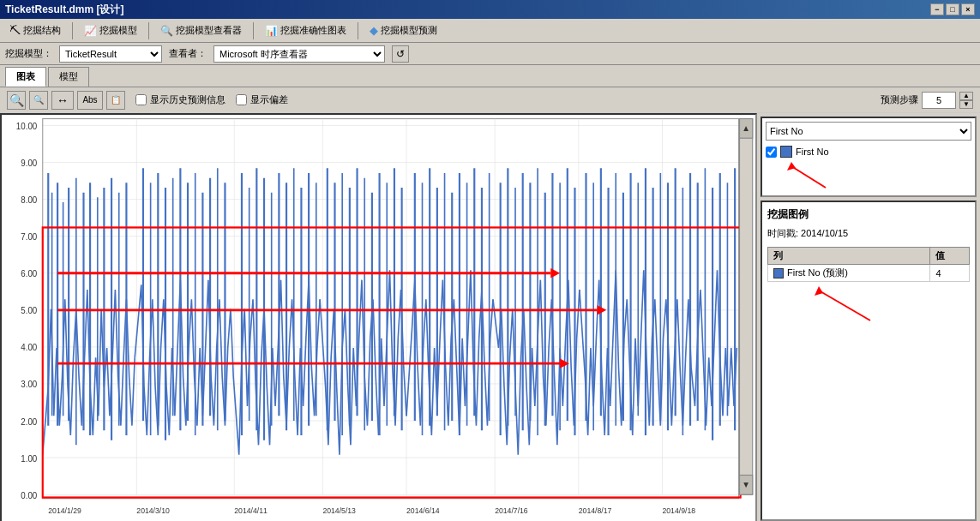  What do you see at coordinates (250, 510) in the screenshot?
I see `svg-text: 2014/4/11` at bounding box center [250, 510].